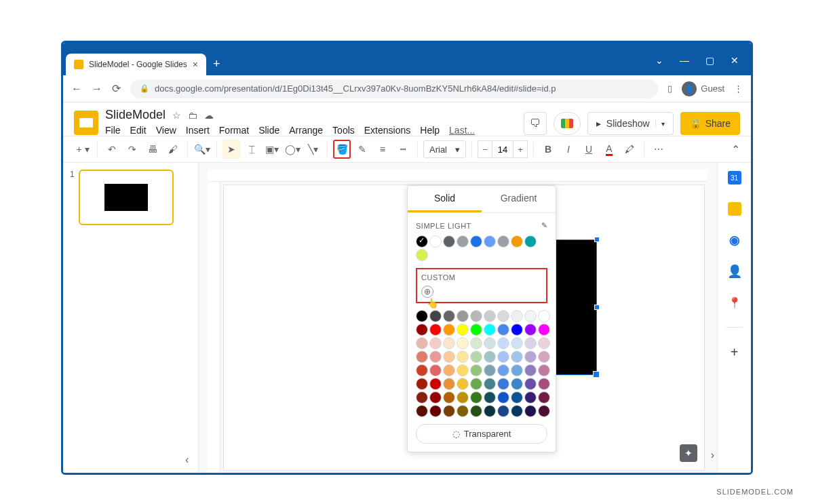 The height and width of the screenshot is (504, 814). Describe the element at coordinates (735, 303) in the screenshot. I see `maps-icon: 📍` at that location.